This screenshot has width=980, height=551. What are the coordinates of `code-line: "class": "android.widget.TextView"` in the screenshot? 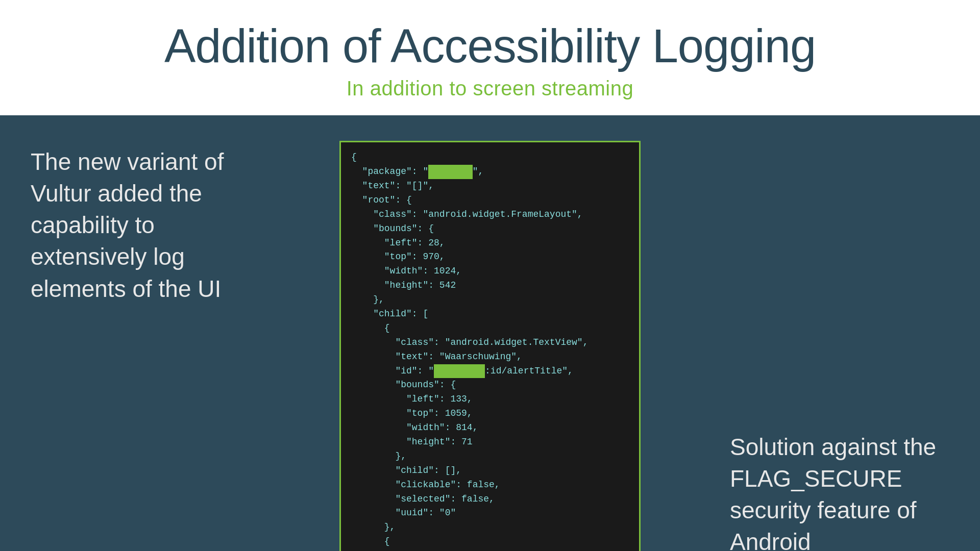 It's located at (490, 550).